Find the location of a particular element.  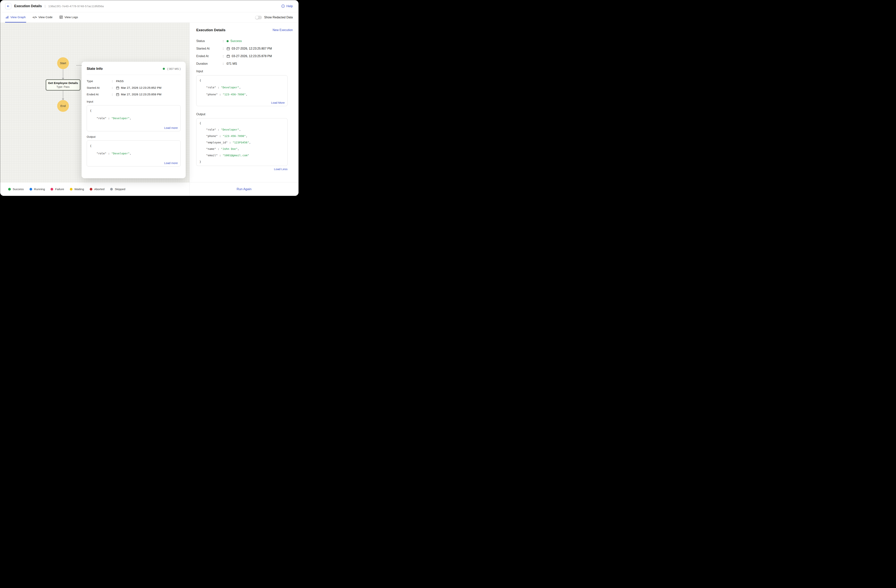

state-input-code: { "role" : "Developer", Load more is located at coordinates (134, 118).